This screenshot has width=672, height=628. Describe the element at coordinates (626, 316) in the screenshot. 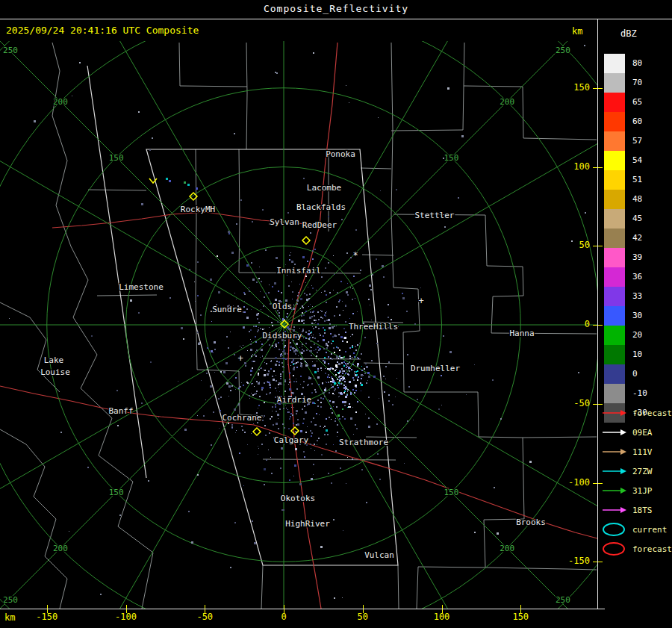

I see `legend-scale-row: 30` at that location.